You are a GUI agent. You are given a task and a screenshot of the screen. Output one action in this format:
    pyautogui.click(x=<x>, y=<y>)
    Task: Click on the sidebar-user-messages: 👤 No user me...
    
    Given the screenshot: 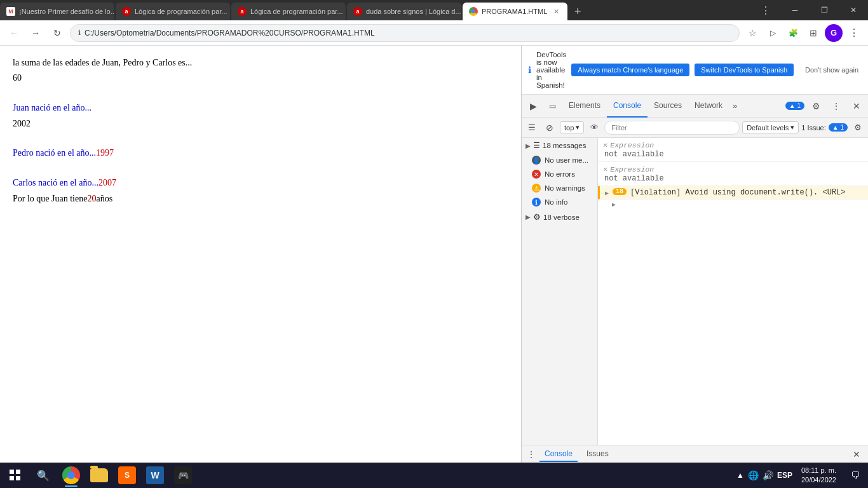 What is the action you would take?
    pyautogui.click(x=559, y=160)
    